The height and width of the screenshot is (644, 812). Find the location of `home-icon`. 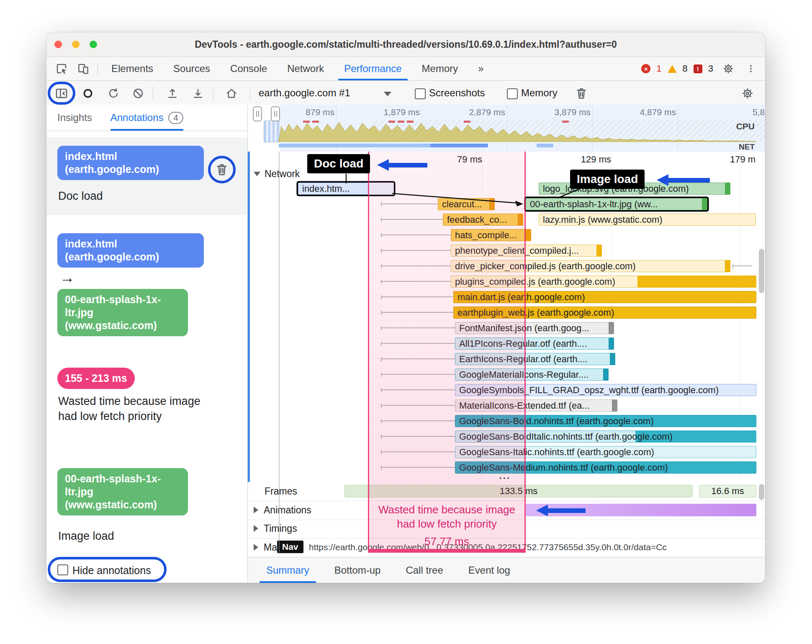

home-icon is located at coordinates (231, 93).